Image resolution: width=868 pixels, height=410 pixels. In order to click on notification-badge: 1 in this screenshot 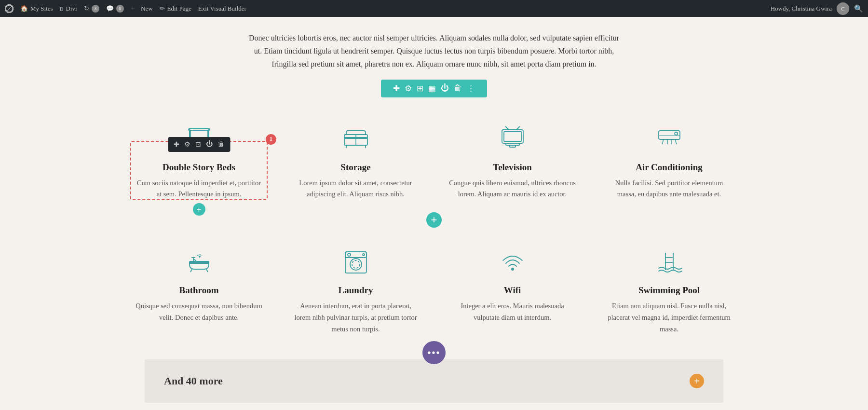, I will do `click(271, 139)`.